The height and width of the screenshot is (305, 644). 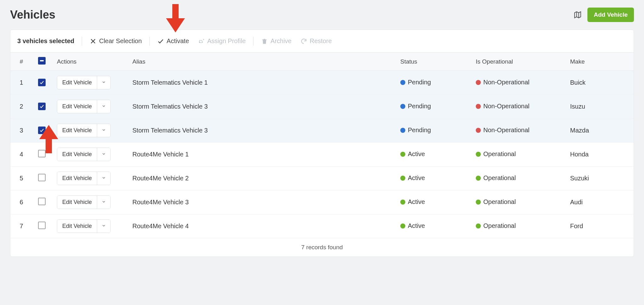 I want to click on assign-profile-label: Assign Profile, so click(x=226, y=41).